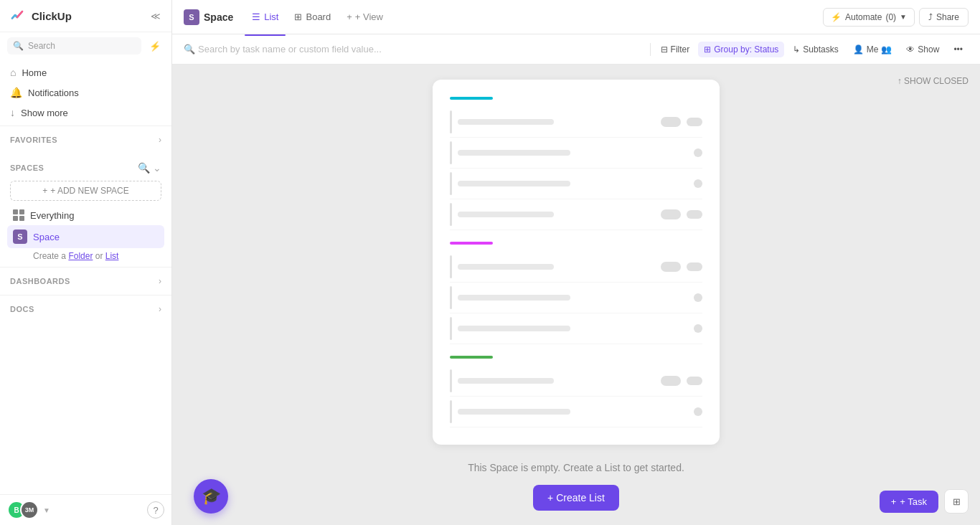 Image resolution: width=980 pixels, height=525 pixels. I want to click on search-box: 🔍 Search, so click(75, 46).